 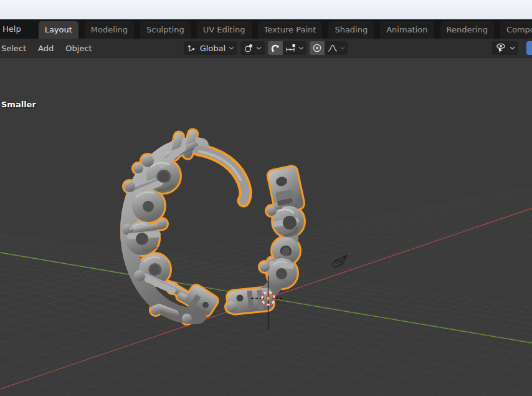 I want to click on tab-texture-paint: Texture Paint, so click(x=290, y=30).